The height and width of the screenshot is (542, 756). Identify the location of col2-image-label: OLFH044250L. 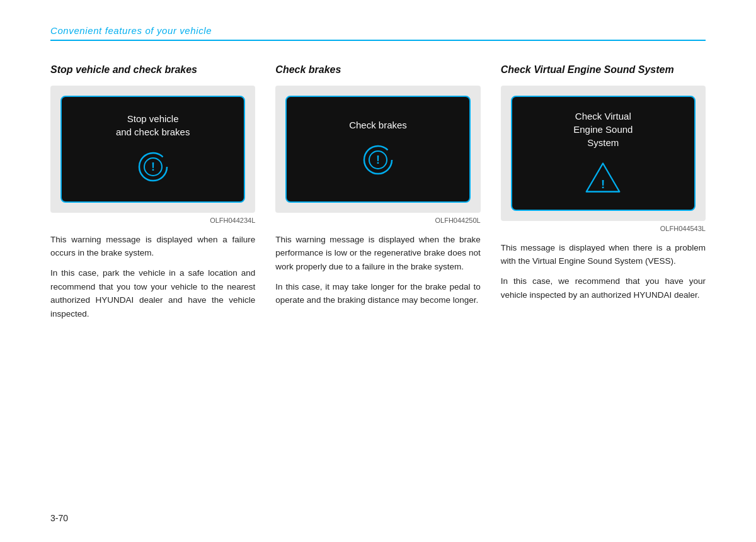
(378, 220).